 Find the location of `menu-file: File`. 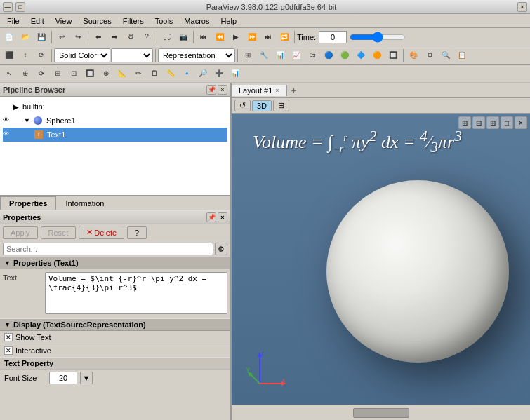

menu-file: File is located at coordinates (13, 21).